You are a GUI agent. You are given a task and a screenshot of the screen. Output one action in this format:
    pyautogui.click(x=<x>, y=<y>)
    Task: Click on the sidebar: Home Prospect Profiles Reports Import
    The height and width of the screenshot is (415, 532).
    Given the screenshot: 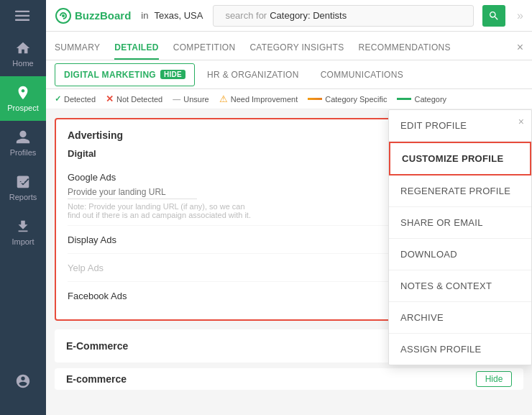 What is the action you would take?
    pyautogui.click(x=23, y=207)
    